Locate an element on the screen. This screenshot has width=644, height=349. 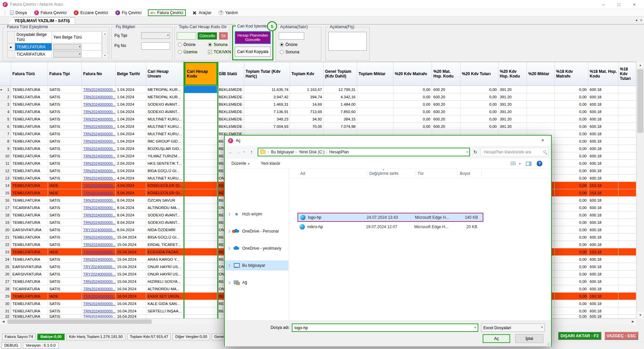
fis-no-input is located at coordinates (156, 46).